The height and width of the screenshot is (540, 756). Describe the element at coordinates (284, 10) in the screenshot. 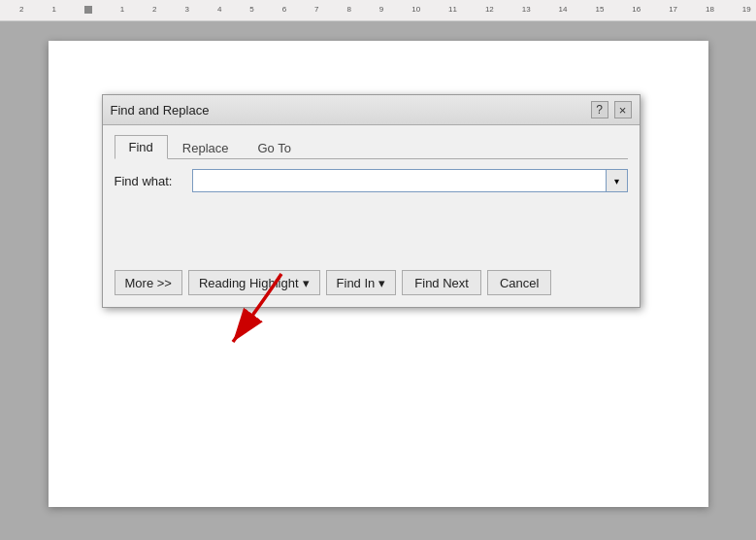

I see `ruler-tick: 6` at that location.